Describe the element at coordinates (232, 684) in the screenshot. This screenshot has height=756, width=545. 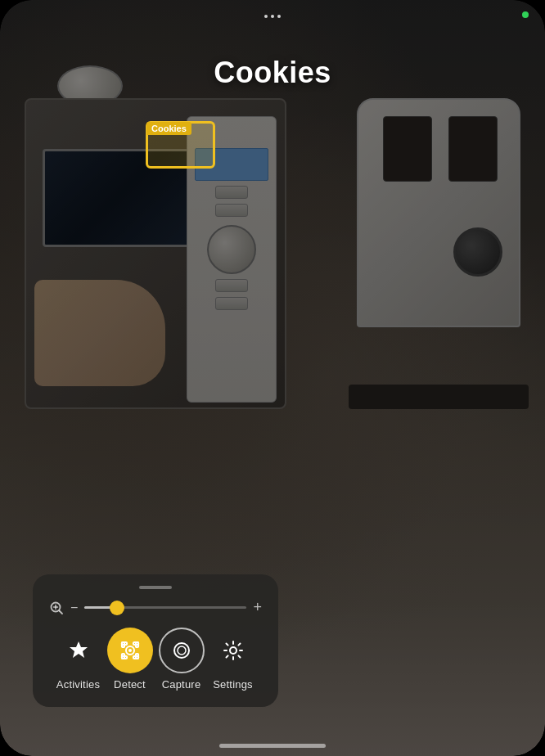
I see `settings-label: Settings` at that location.